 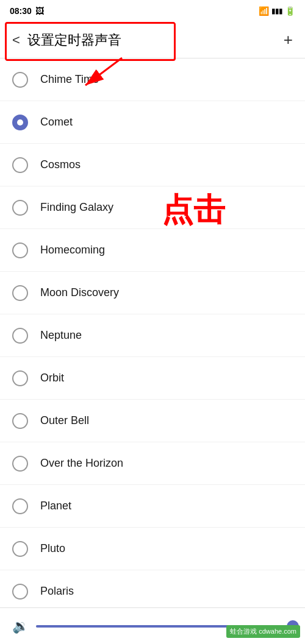 What do you see at coordinates (290, 11) in the screenshot?
I see `battery-icon: 🔋` at bounding box center [290, 11].